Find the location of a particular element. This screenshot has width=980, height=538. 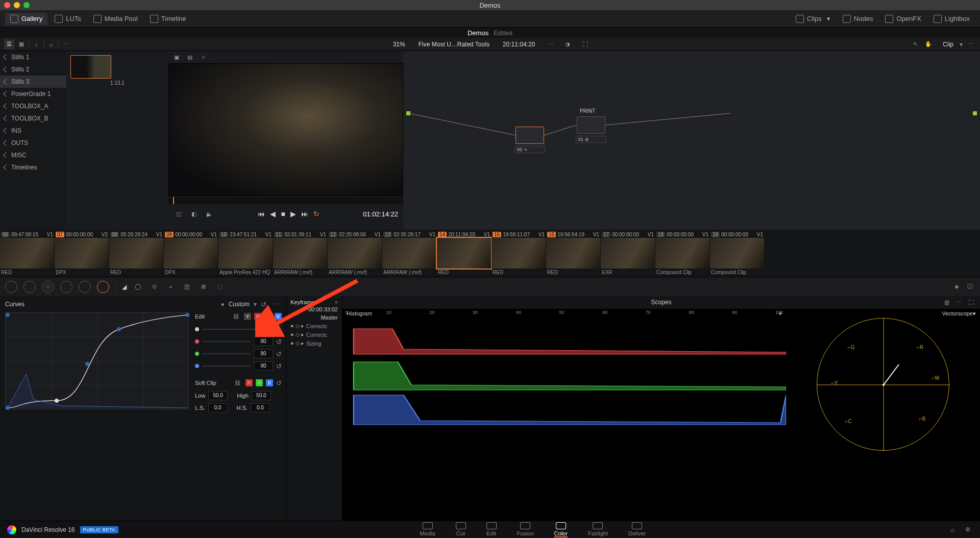

reset-blue-button: ↺ is located at coordinates (279, 366).